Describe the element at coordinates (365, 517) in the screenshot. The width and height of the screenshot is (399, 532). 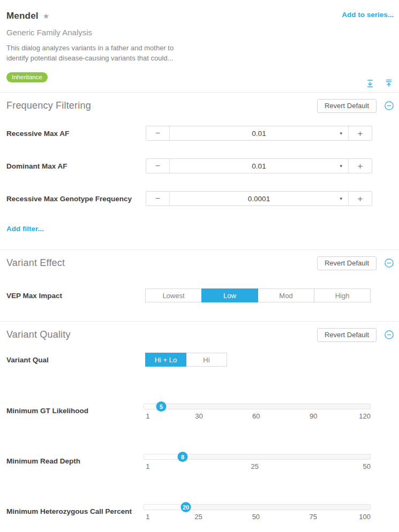
I see `tick-label: 100` at that location.